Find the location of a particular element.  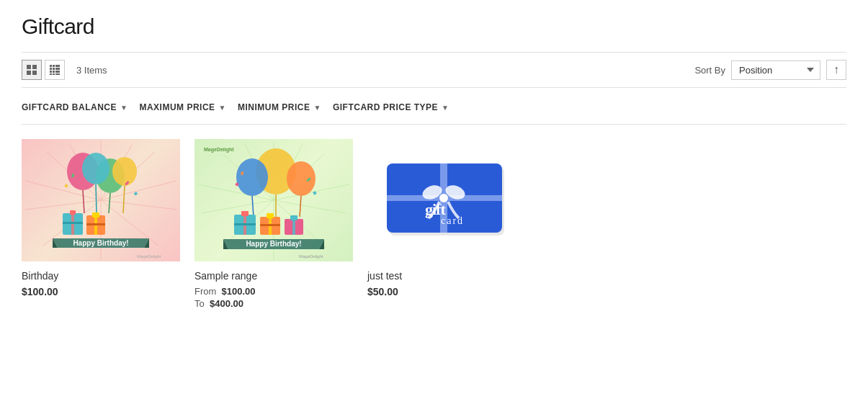

grid-view-large-button is located at coordinates (32, 70).